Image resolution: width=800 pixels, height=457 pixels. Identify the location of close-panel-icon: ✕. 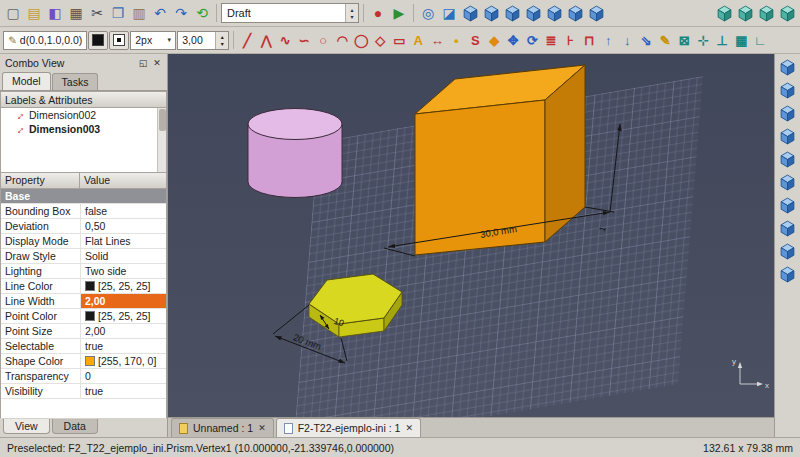
(157, 63).